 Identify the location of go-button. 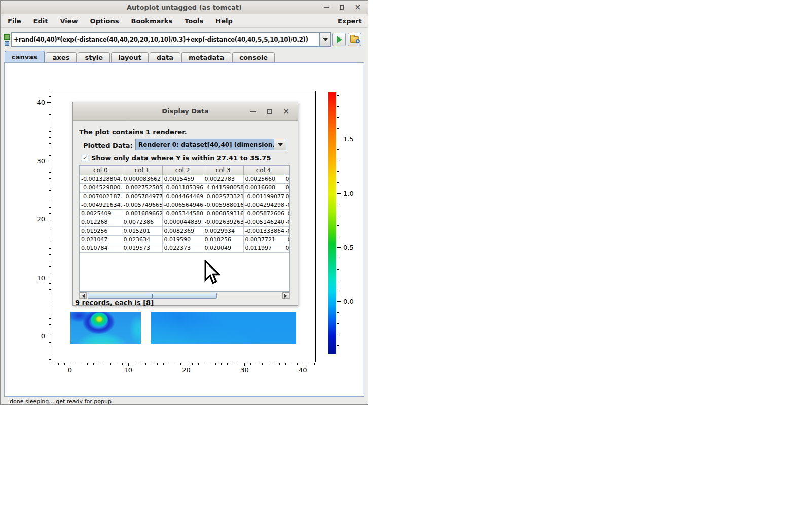
(339, 40).